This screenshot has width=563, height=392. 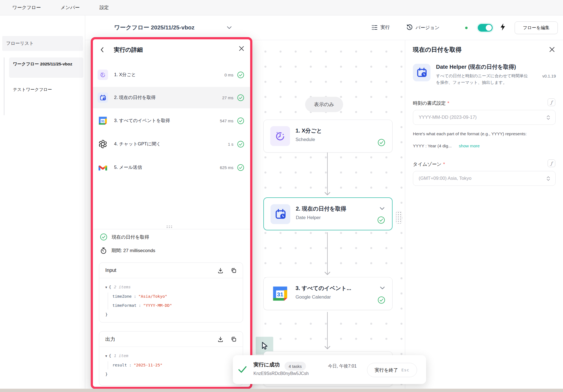 I want to click on timezone-select: (GMT+09:00) Asia, Tokyo, so click(x=484, y=178).